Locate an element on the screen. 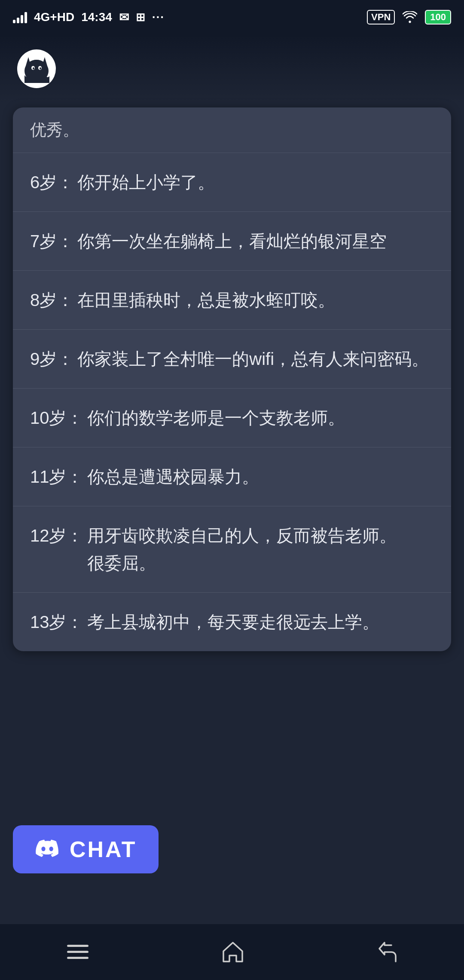 The image size is (464, 980). age-label-5: 11岁： is located at coordinates (57, 477).